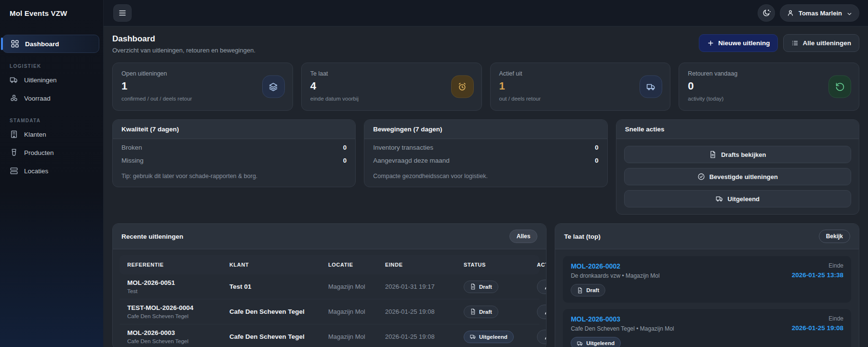  I want to click on sidebar-item-label: Dashboard, so click(42, 44).